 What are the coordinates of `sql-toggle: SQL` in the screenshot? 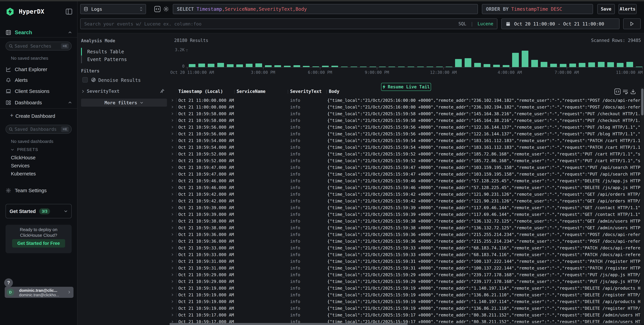 It's located at (462, 24).